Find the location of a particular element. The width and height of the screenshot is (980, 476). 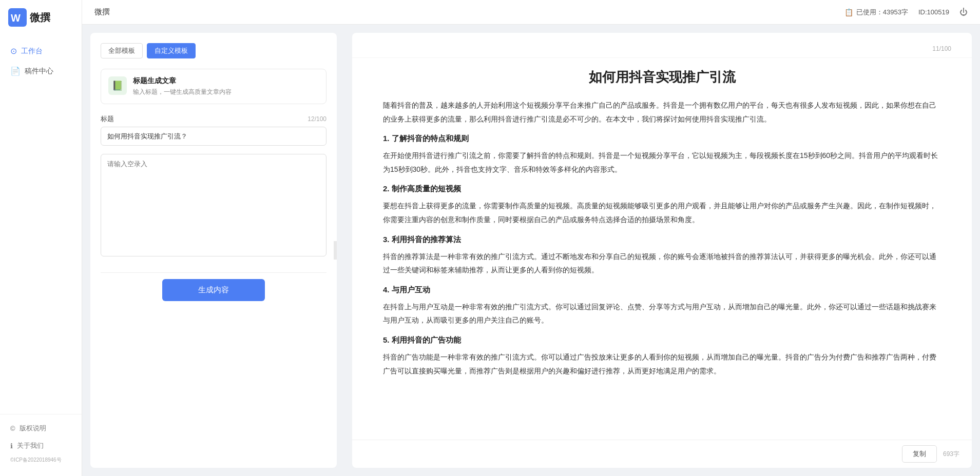

logo-text: 微撰 is located at coordinates (40, 17).